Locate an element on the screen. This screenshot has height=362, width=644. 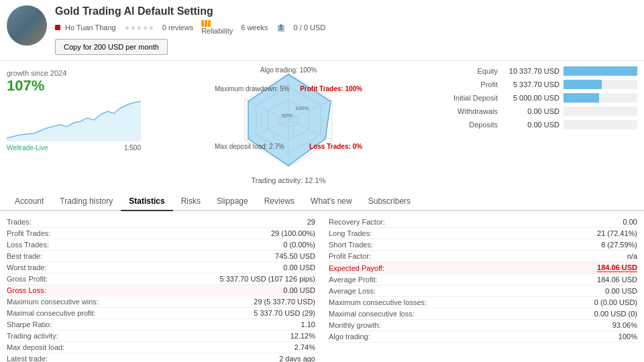
stat-value: 5 337.70 USD (29) is located at coordinates (284, 313).